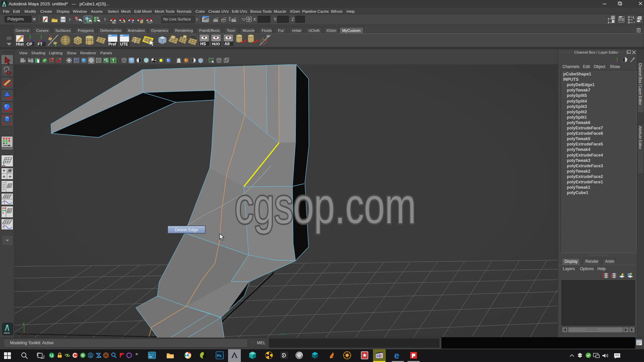 The width and height of the screenshot is (644, 362). I want to click on svg-text: Delete Edge, so click(186, 230).